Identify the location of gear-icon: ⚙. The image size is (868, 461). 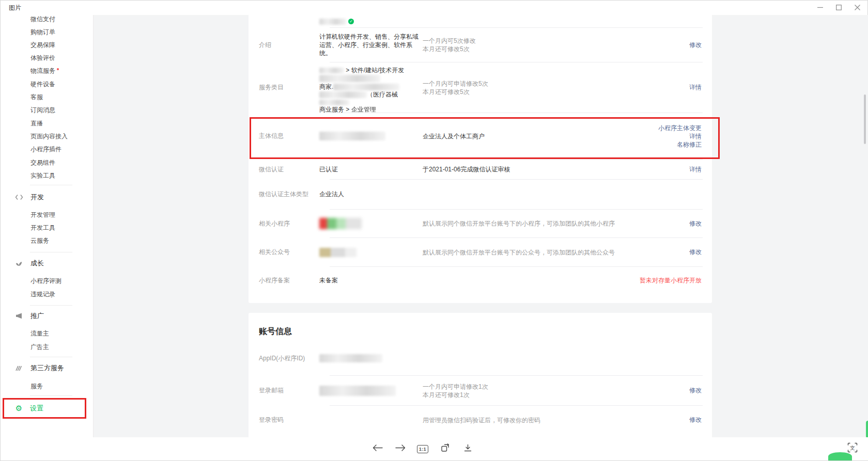
(19, 408).